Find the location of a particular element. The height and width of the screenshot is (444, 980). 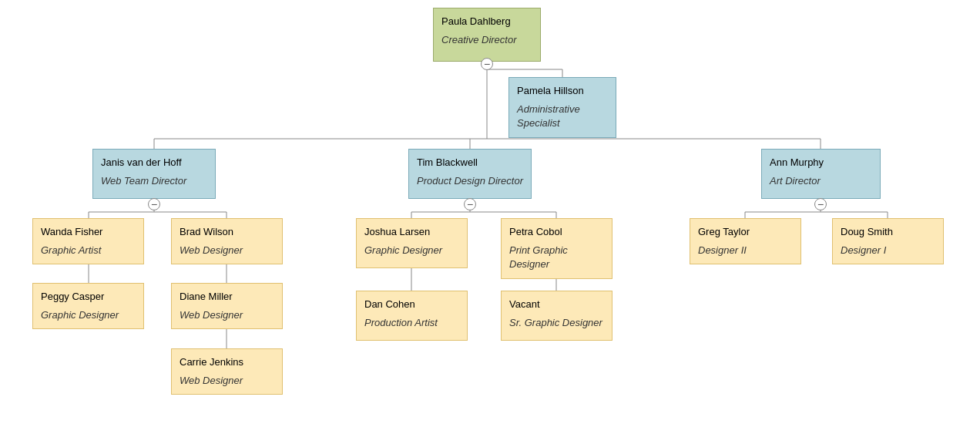

node-doug-title: Designer I is located at coordinates (888, 251).